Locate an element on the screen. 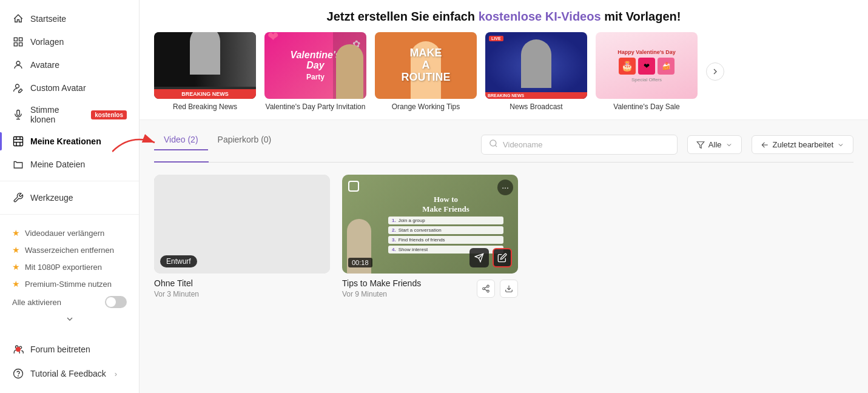 The width and height of the screenshot is (868, 393). friends-title: How toMake Friends is located at coordinates (446, 204).